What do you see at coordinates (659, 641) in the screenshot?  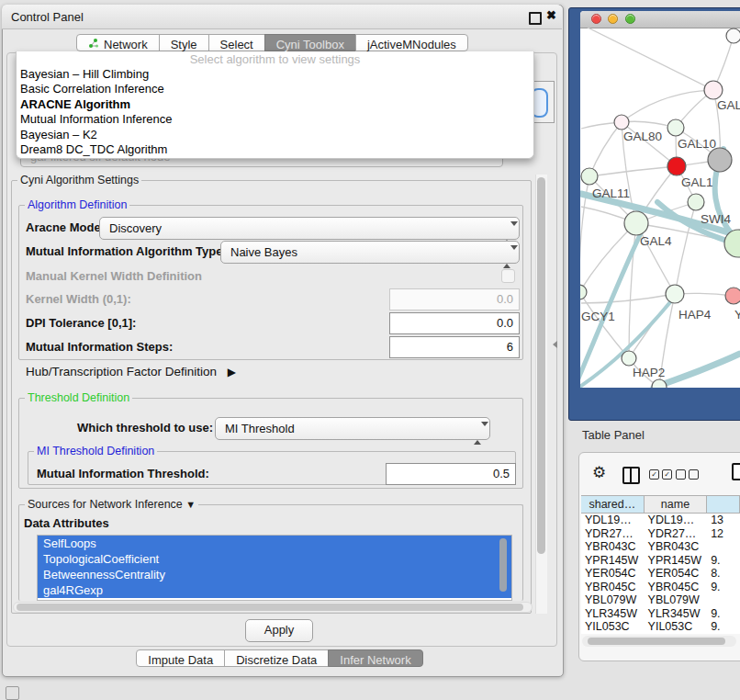 I see `table-horizontal-scrollbar` at bounding box center [659, 641].